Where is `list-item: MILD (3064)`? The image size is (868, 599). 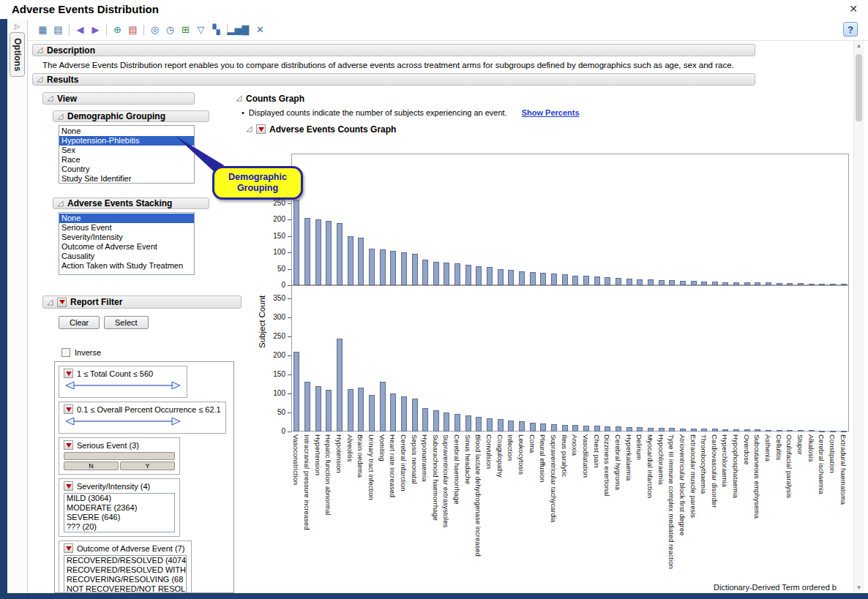 list-item: MILD (3064) is located at coordinates (119, 499).